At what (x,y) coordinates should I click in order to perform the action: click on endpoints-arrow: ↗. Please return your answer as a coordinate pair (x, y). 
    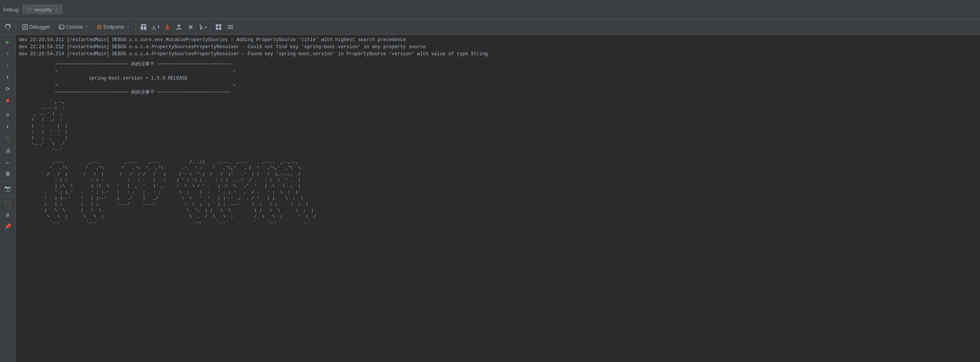
    Looking at the image, I should click on (128, 27).